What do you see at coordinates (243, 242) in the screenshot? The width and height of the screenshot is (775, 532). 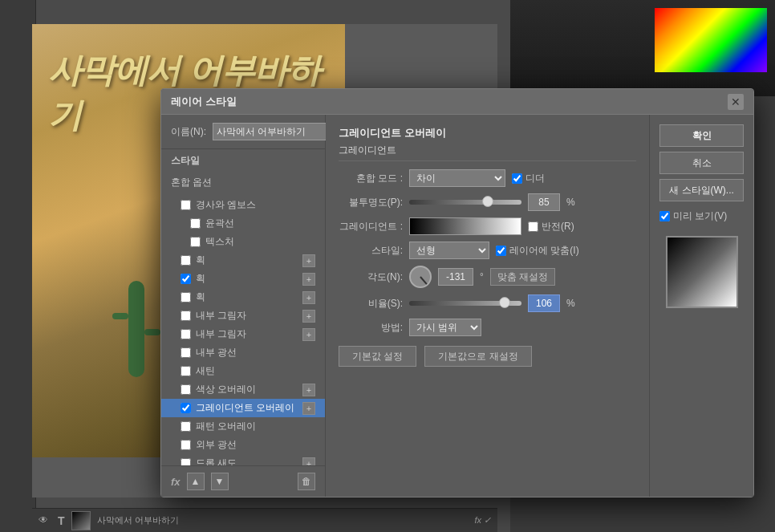 I see `style-item-texture: 텍스처` at bounding box center [243, 242].